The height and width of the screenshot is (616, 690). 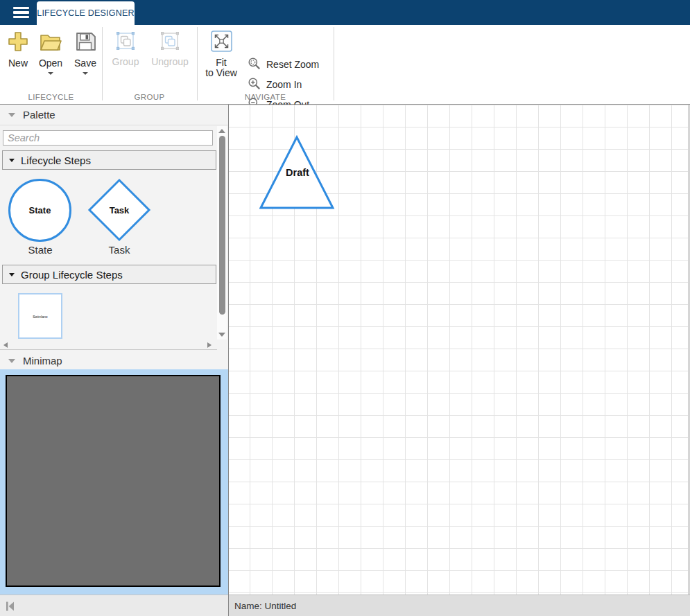 I want to click on save-floppy-icon, so click(x=85, y=43).